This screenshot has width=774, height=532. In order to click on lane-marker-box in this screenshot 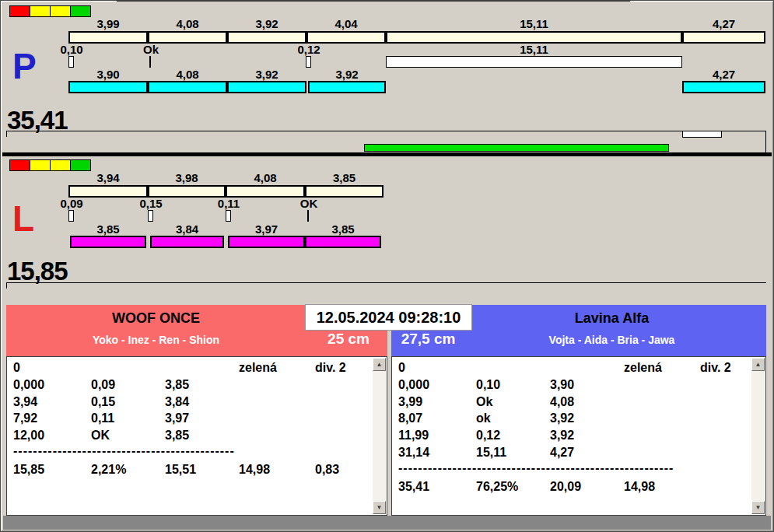, I will do `click(702, 134)`.